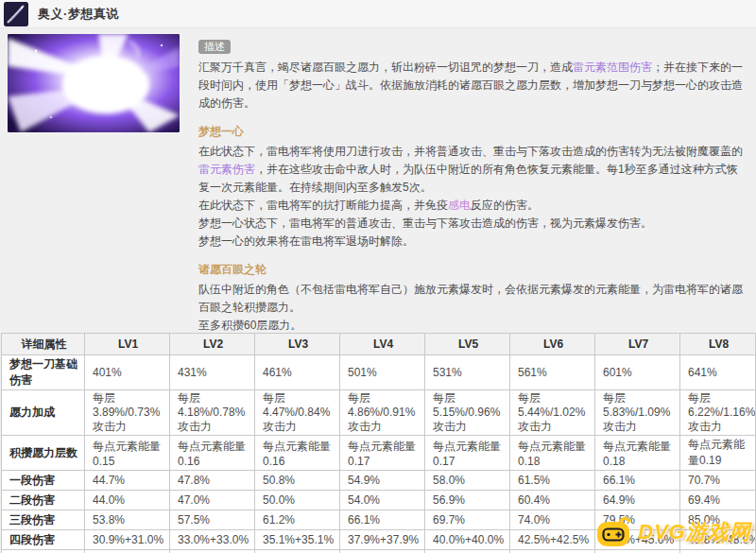  What do you see at coordinates (473, 325) in the screenshot?
I see `chakra-paragraph: 至多积攒60层愿力。` at bounding box center [473, 325].